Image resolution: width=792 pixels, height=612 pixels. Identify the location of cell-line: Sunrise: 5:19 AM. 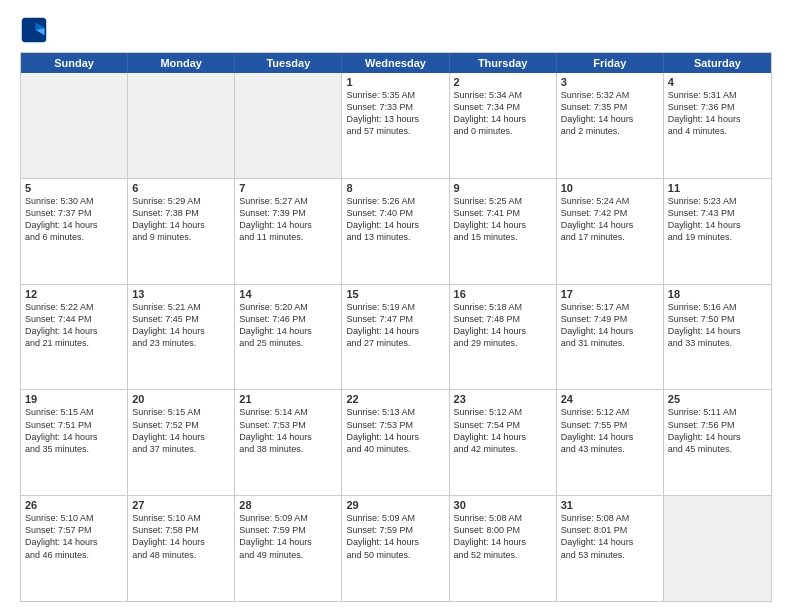
(395, 307).